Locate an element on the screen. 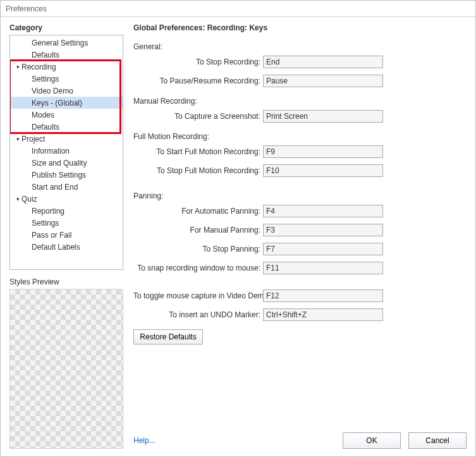 The width and height of the screenshot is (476, 457). tree-label: Default Labels is located at coordinates (56, 247).